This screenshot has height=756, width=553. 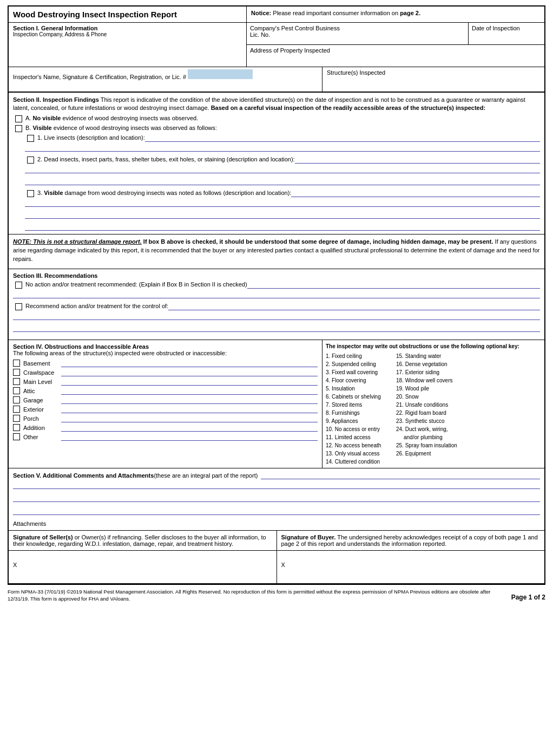 I want to click on checkbox-attic, so click(x=16, y=391).